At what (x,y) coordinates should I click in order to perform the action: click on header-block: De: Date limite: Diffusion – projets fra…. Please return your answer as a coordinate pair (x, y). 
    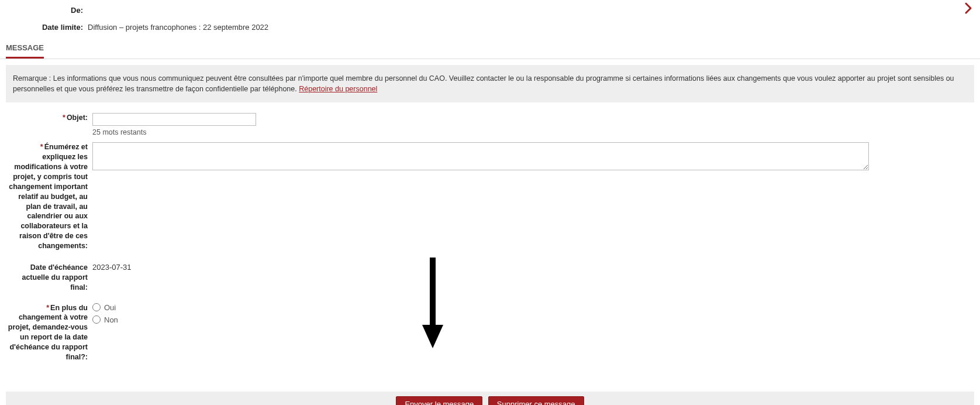
    Looking at the image, I should click on (490, 16).